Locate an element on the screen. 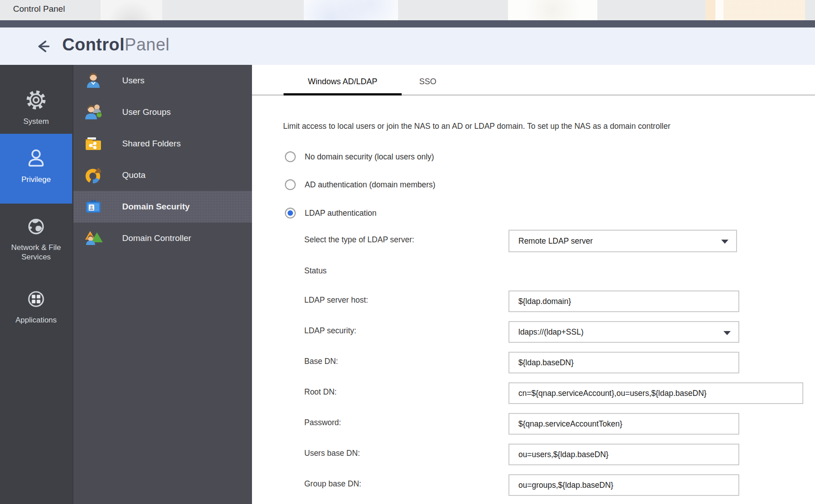  root-dn-input is located at coordinates (656, 393).